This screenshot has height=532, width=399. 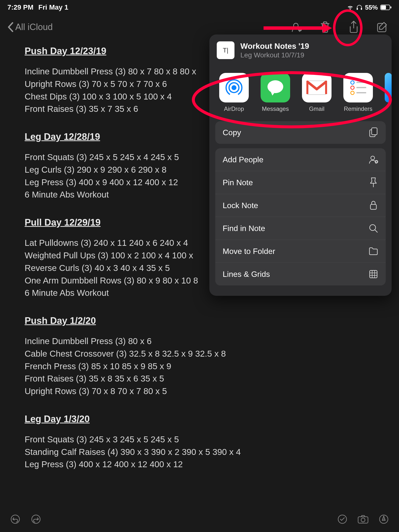 What do you see at coordinates (363, 519) in the screenshot?
I see `camera-icon` at bounding box center [363, 519].